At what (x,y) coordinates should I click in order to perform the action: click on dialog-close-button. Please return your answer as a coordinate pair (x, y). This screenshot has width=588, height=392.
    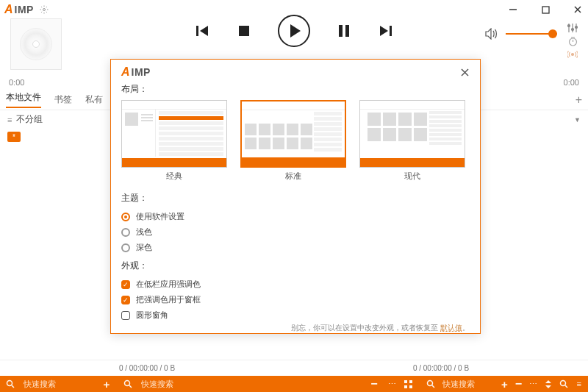
    Looking at the image, I should click on (465, 72).